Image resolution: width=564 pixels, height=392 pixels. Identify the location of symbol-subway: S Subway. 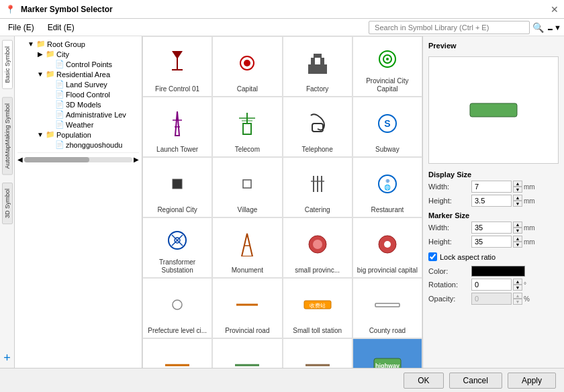
(387, 127).